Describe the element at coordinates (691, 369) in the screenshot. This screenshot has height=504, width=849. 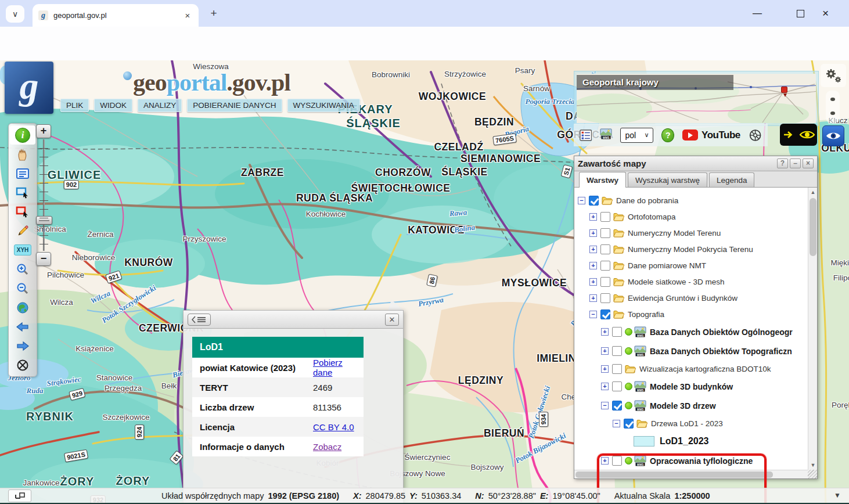
I see `layer-row-wizualizacja-kartograficzna-bdot10k: +Wizualizacja kartograficzna BDOT10k` at that location.